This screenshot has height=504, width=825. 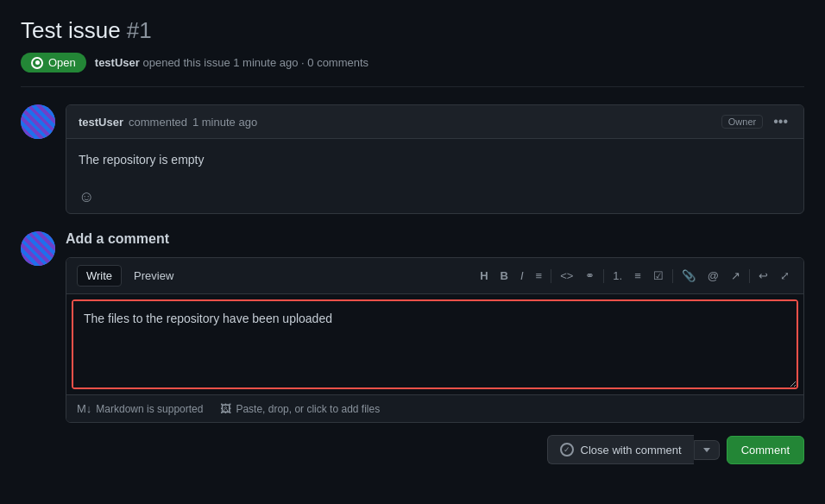 I want to click on comment-action: commented, so click(x=158, y=123).